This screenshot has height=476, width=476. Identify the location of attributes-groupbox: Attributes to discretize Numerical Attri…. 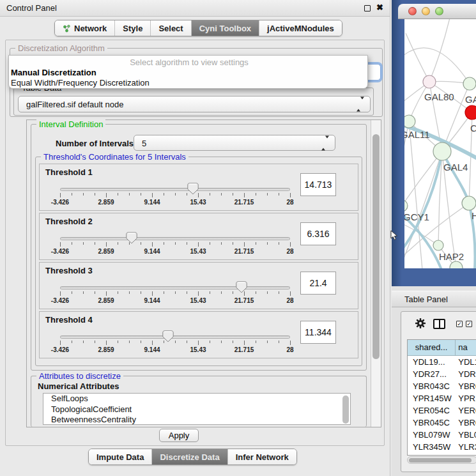
(199, 401).